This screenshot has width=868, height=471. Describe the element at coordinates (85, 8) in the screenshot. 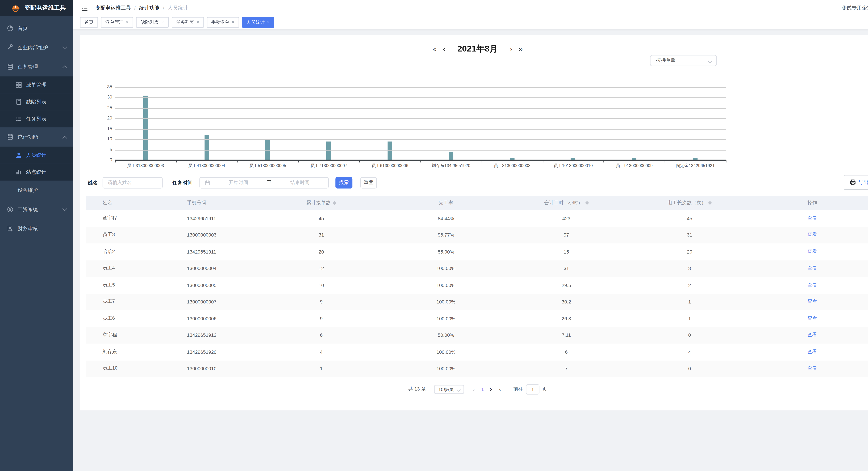

I see `collapse-menu-icon` at that location.